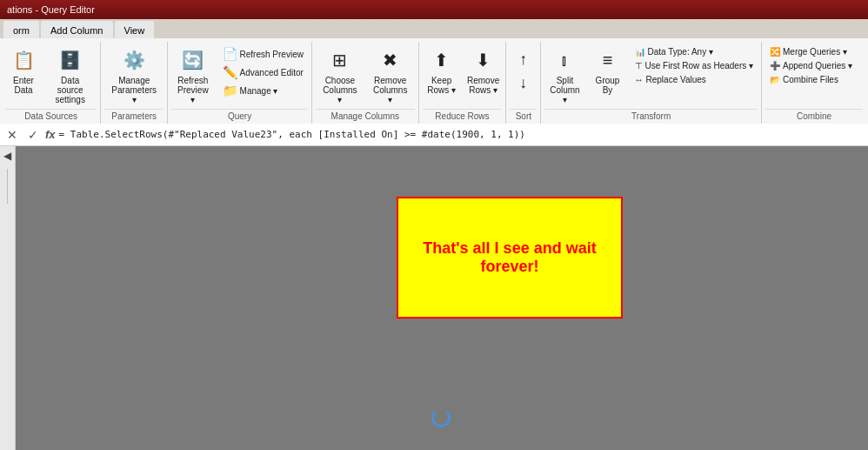 The width and height of the screenshot is (868, 450). I want to click on group-by-icon: ≡, so click(608, 60).